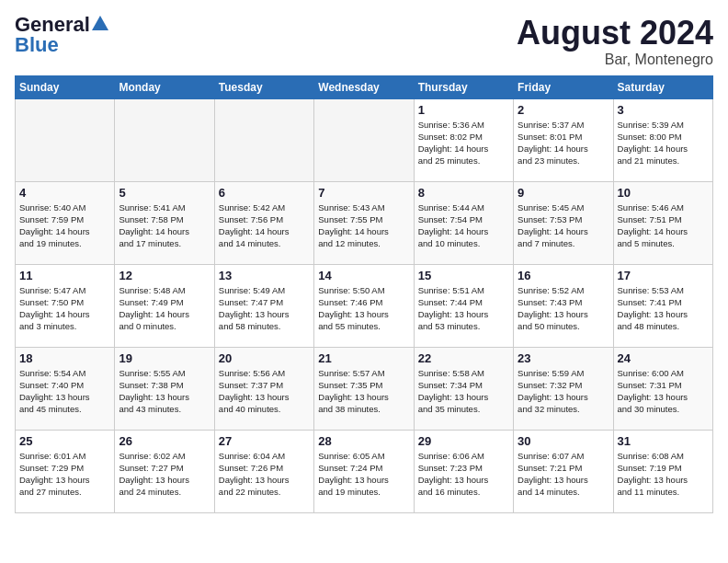 This screenshot has height=563, width=728. Describe the element at coordinates (664, 226) in the screenshot. I see `day-detail: Sunrise: 5:46 AMSunset: 7:51 PMDaylight:…` at that location.